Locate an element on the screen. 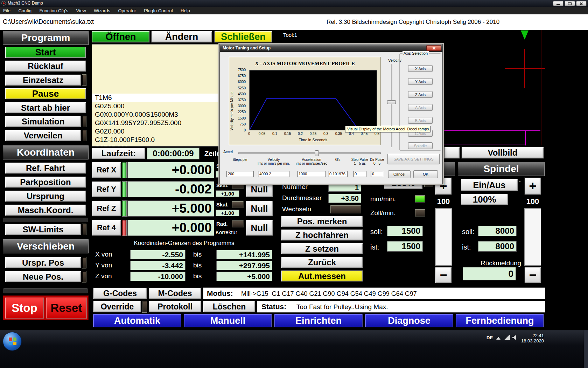  vorschub-slider is located at coordinates (443, 237).